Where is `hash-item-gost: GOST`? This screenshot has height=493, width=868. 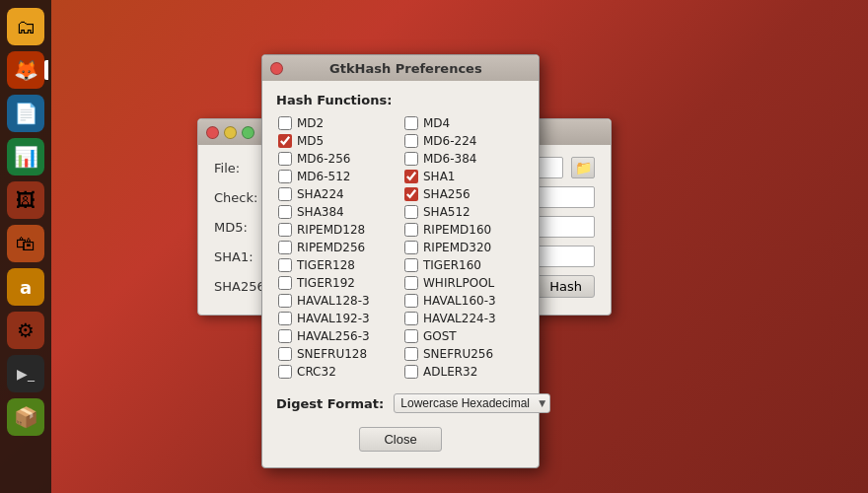 hash-item-gost: GOST is located at coordinates (464, 336).